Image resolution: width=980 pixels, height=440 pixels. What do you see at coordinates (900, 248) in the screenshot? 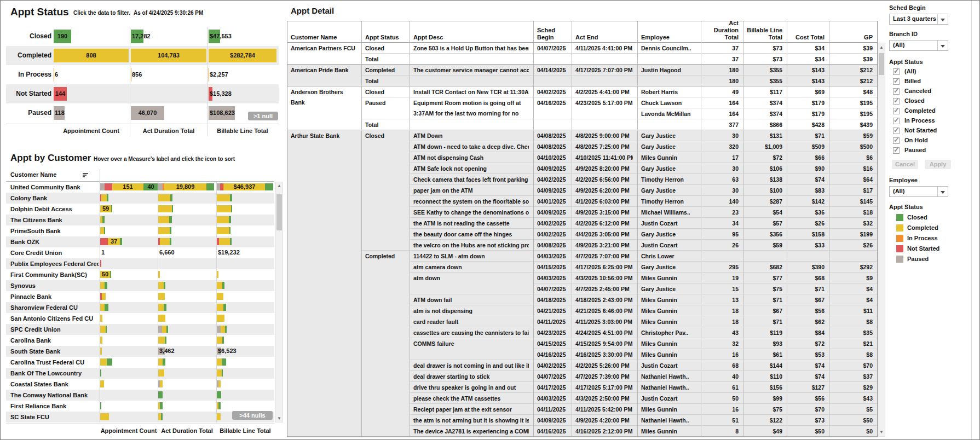
I see `legend-swatch-red` at bounding box center [900, 248].